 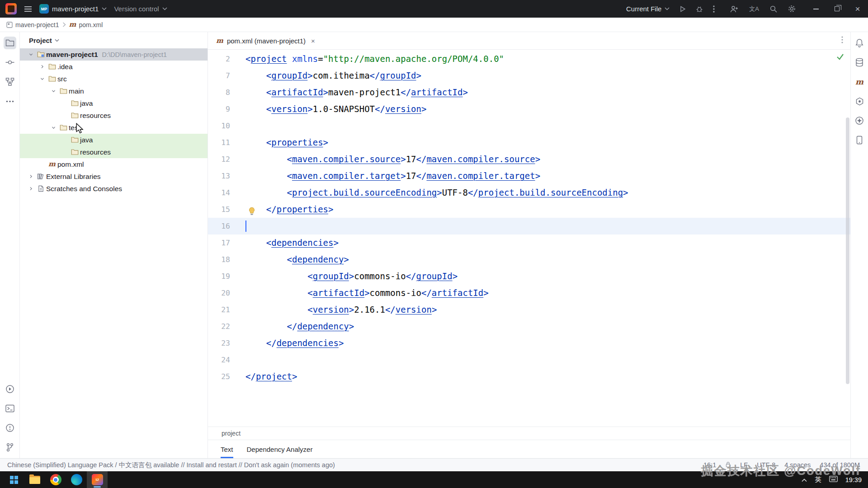 I want to click on code-line-11: 11 <properties>, so click(x=529, y=143).